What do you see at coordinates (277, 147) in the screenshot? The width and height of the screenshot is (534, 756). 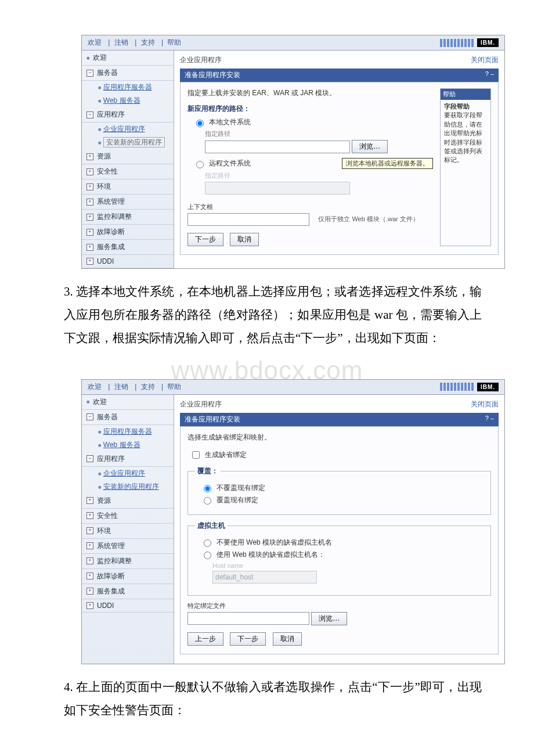 I see `local-path-input` at bounding box center [277, 147].